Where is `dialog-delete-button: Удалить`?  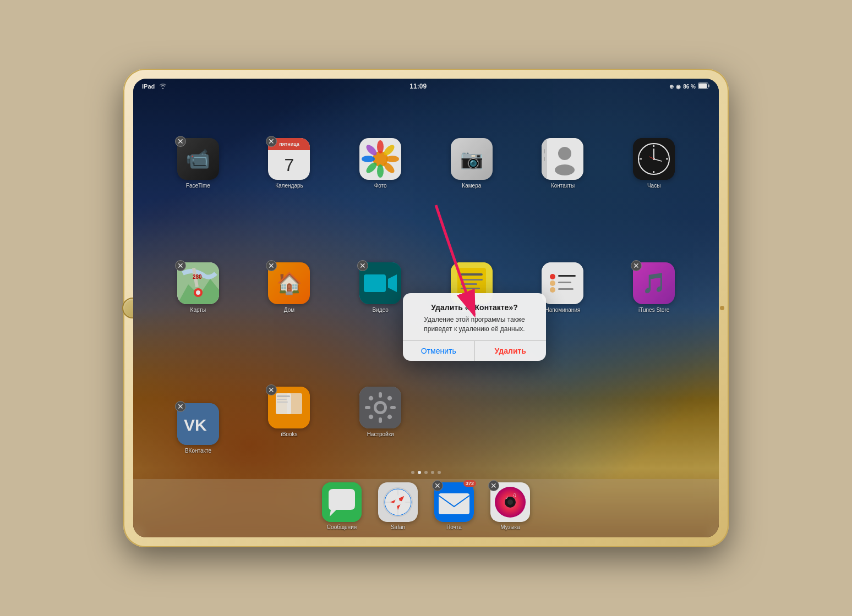
dialog-delete-button: Удалить is located at coordinates (511, 351).